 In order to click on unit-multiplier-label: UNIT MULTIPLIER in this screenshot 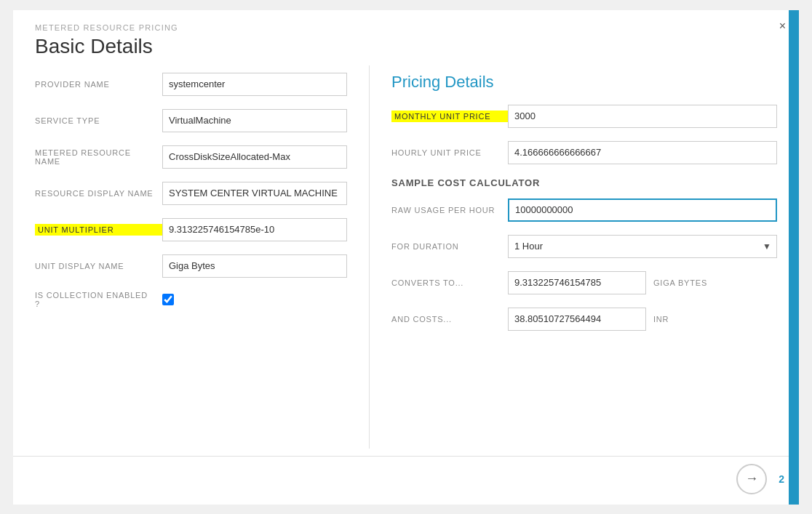, I will do `click(99, 230)`.